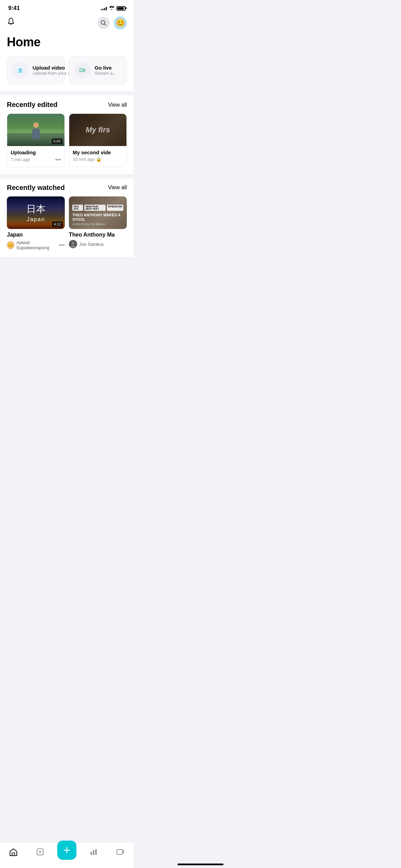 The height and width of the screenshot is (868, 401). Describe the element at coordinates (36, 152) in the screenshot. I see `video-title-uploading: Uploading` at that location.